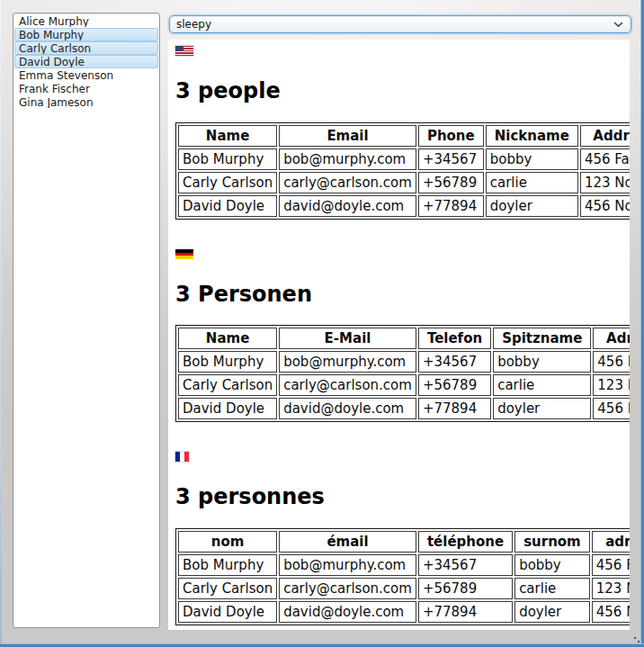 This screenshot has width=644, height=647. I want to click on mood-combobox: sleepy, so click(400, 24).